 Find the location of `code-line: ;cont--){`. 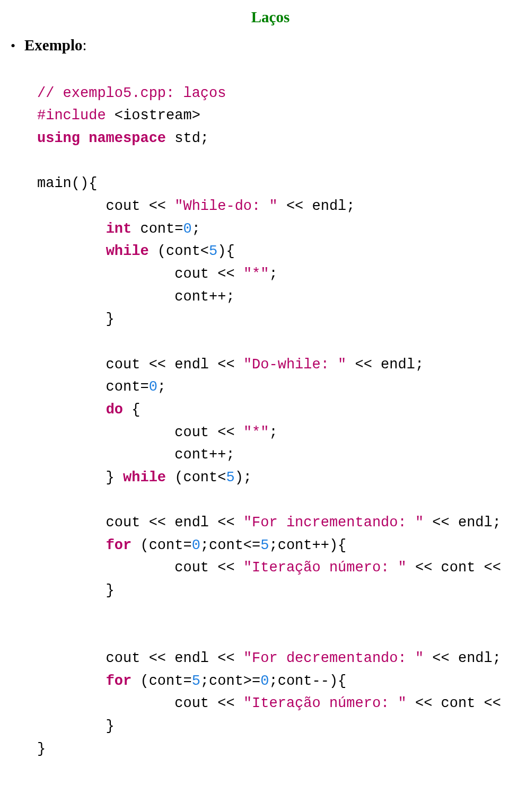

code-line: ;cont--){ is located at coordinates (308, 681).